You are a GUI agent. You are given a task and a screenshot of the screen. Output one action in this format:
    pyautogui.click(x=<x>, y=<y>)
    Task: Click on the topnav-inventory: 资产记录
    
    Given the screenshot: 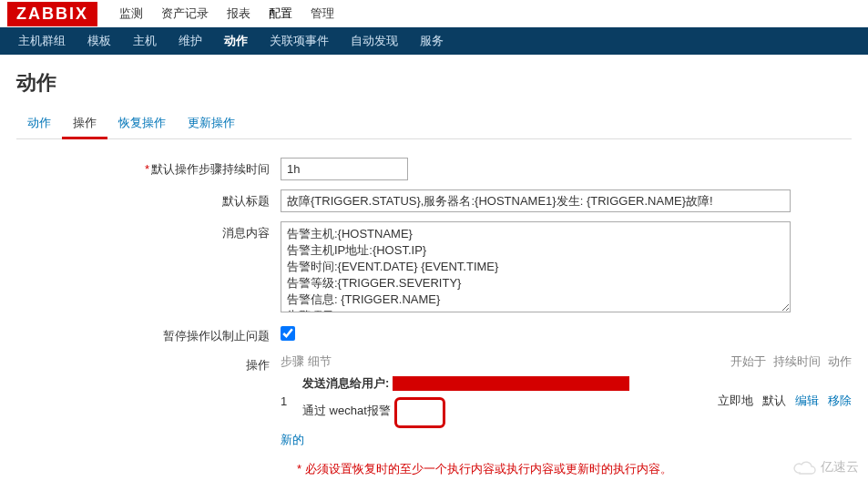 What is the action you would take?
    pyautogui.click(x=185, y=14)
    